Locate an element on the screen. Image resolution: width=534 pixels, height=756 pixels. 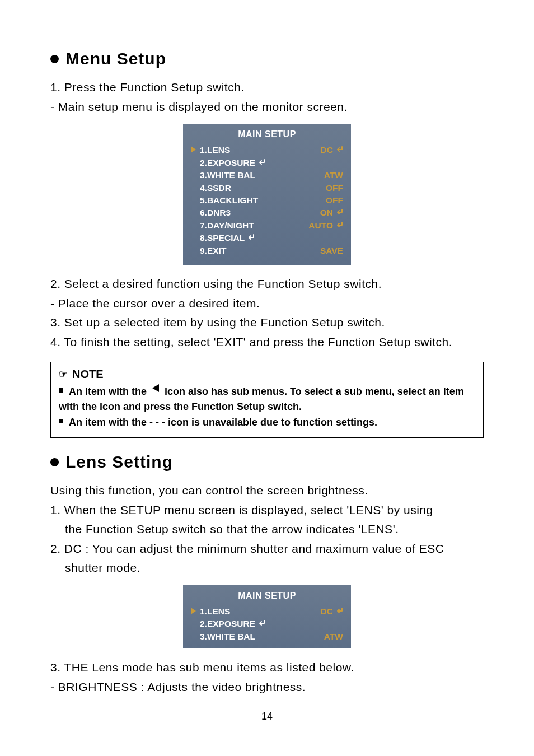
text-line: 2. Select a desired function using the F… is located at coordinates (267, 284).